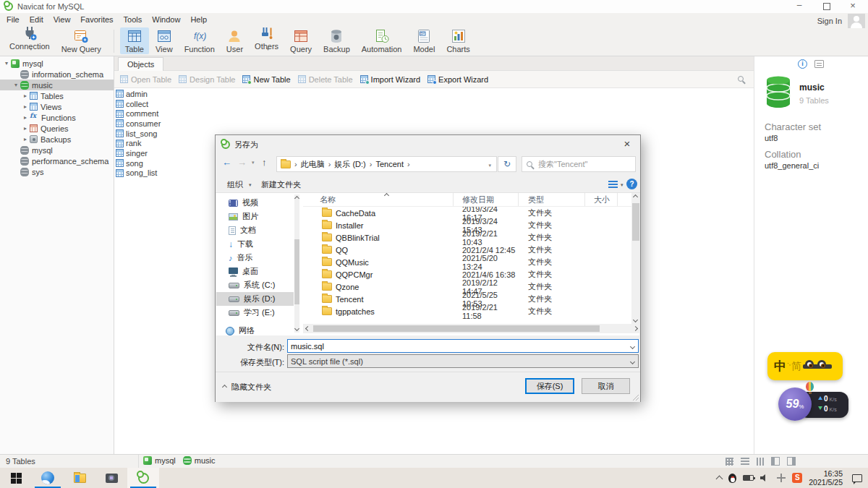 This screenshot has width=868, height=488. What do you see at coordinates (819, 64) in the screenshot?
I see `details-icon` at bounding box center [819, 64].